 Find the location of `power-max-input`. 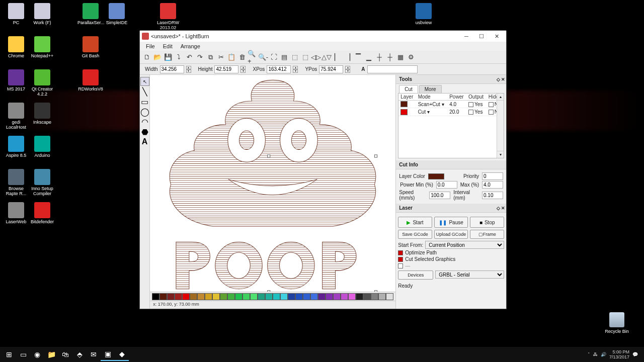

power-max-input is located at coordinates (493, 185).